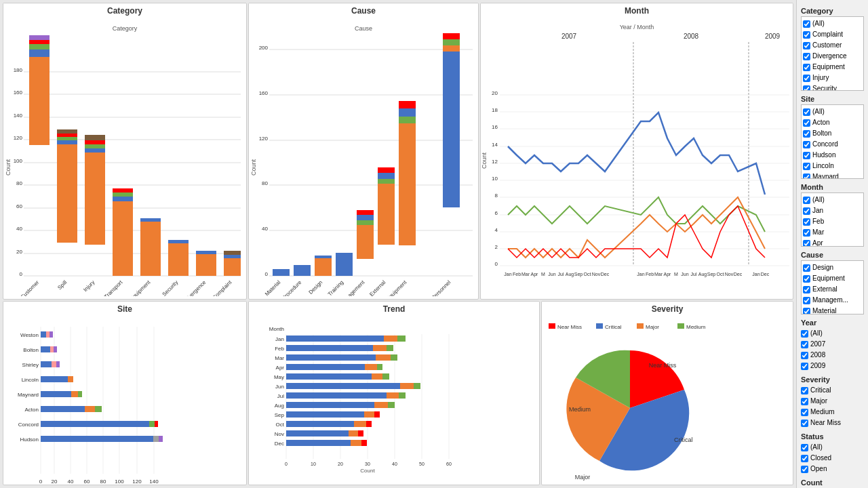 The image size is (868, 488). I want to click on trend-svg: Month Jan Feb Mar Apr May Jun Jul Aug Se…, so click(394, 401).